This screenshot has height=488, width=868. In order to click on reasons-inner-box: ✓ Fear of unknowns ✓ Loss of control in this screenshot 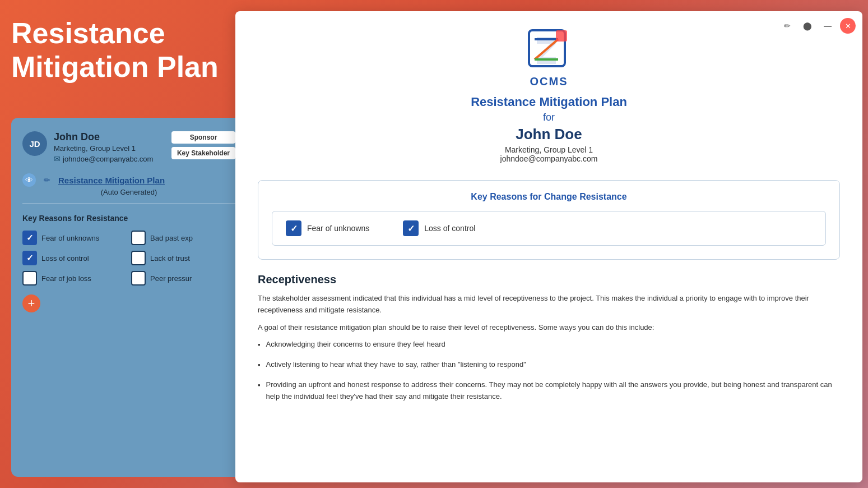, I will do `click(549, 228)`.